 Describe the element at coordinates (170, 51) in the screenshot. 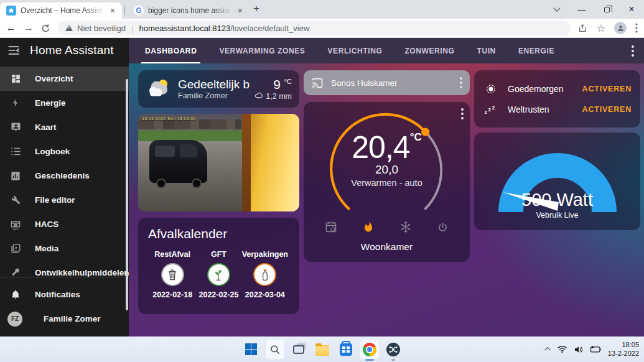

I see `view-tab-dashboard: DASHBOARD` at that location.